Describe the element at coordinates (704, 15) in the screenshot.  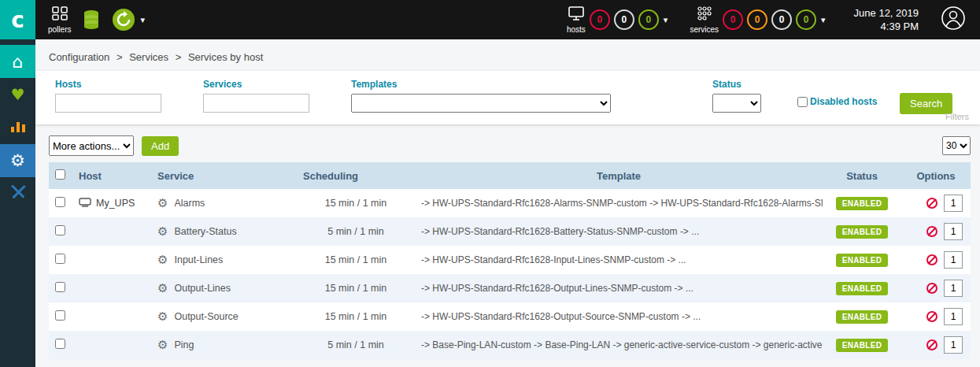
I see `services-icon` at that location.